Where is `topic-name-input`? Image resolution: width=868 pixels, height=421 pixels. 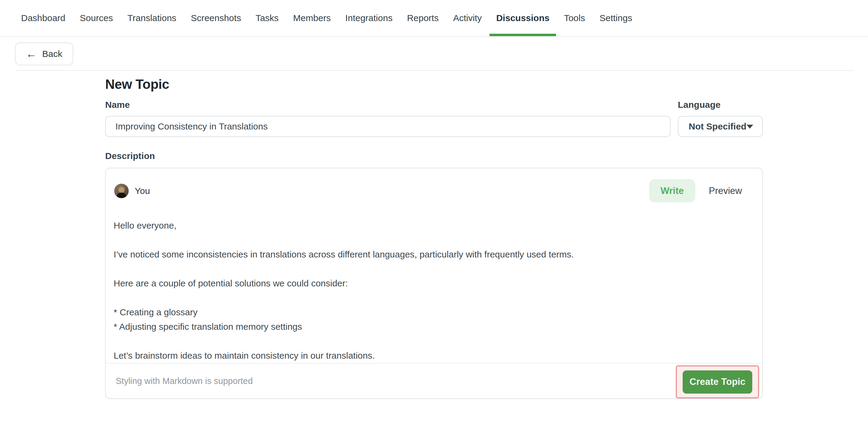
topic-name-input is located at coordinates (388, 127).